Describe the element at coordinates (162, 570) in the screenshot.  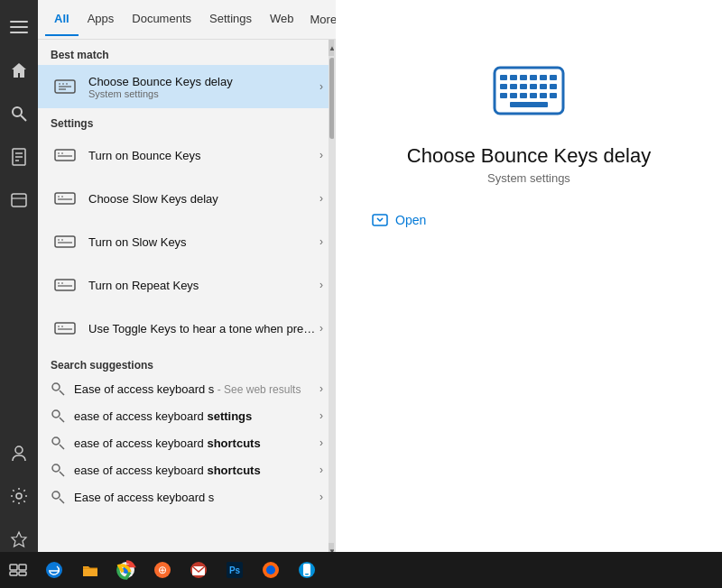
I see `taskbar-rss-icon: ⊕` at that location.